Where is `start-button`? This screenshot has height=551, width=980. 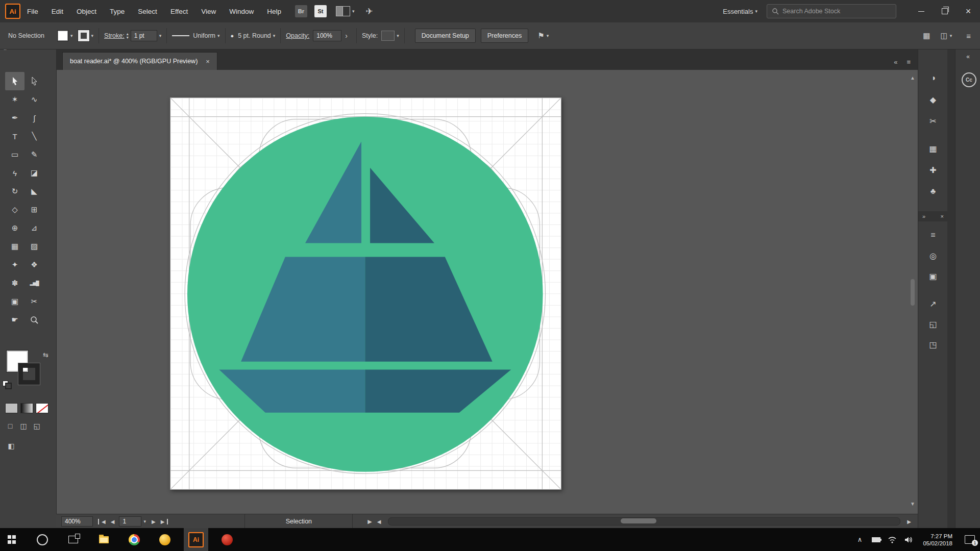 start-button is located at coordinates (12, 540).